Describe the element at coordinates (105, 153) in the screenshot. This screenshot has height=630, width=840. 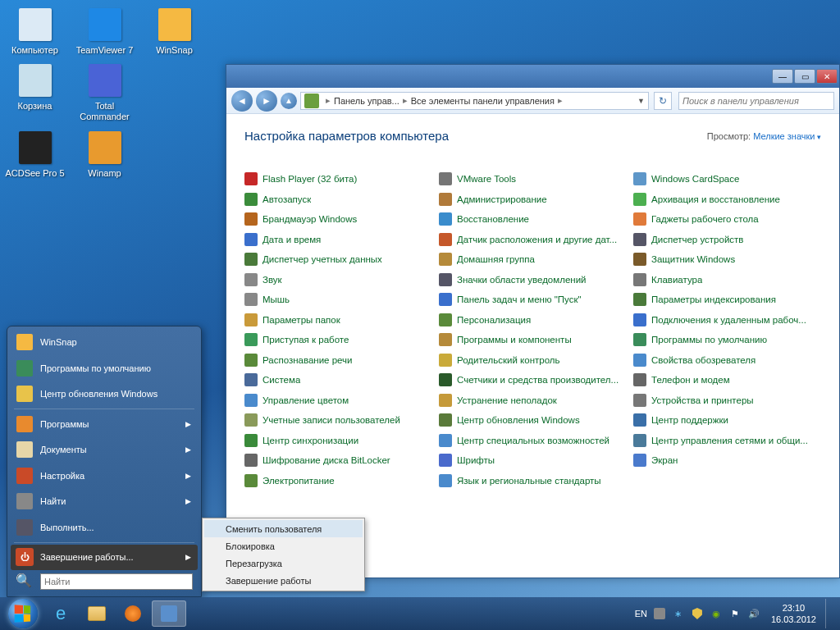
I see `desktop-icon: Winamp` at that location.